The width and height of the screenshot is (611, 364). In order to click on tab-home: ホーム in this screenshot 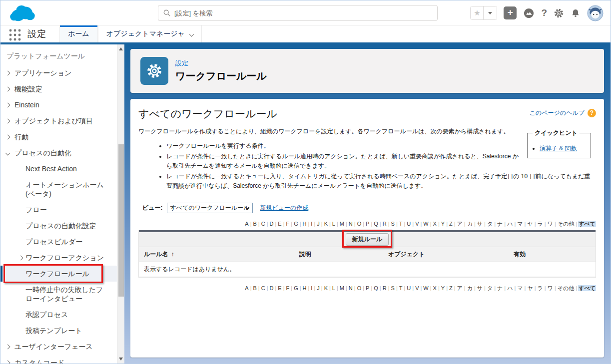, I will do `click(79, 34)`.